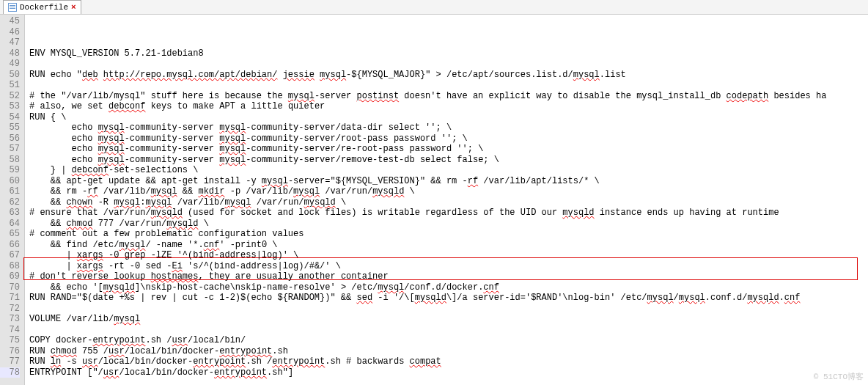 Image resolution: width=868 pixels, height=385 pixels. What do you see at coordinates (10, 224) in the screenshot?
I see `line-number: 64` at bounding box center [10, 224].